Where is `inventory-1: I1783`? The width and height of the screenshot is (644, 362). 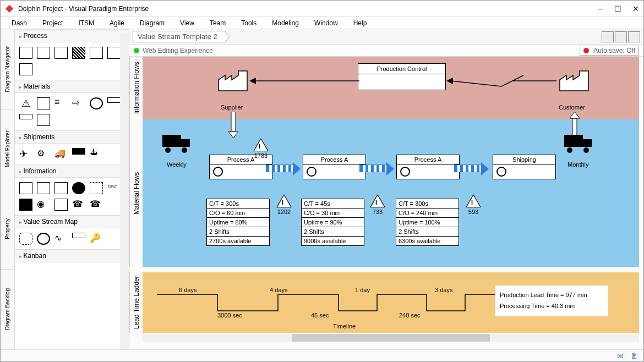 inventory-1: I1783 is located at coordinates (261, 145).